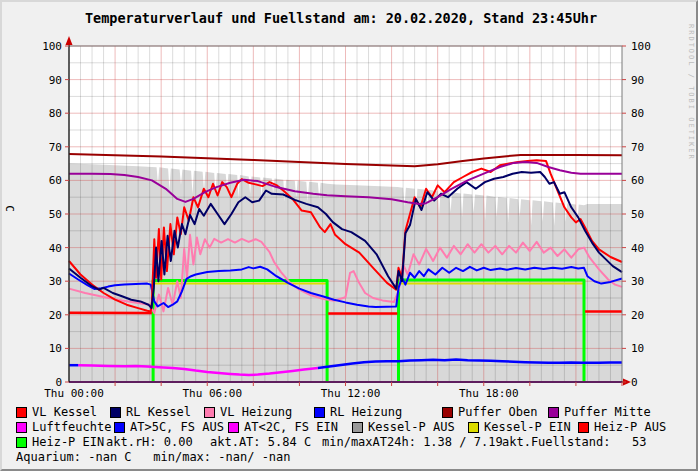 The image size is (698, 471). Describe the element at coordinates (248, 412) in the screenshot. I see `legend-item: VL Heizung` at that location.